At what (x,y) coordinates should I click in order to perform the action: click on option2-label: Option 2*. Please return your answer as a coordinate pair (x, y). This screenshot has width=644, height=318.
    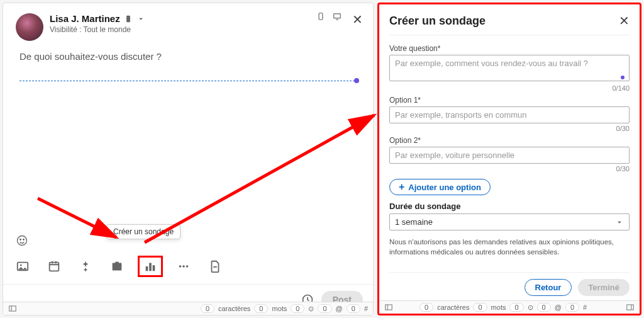
    Looking at the image, I should click on (509, 140).